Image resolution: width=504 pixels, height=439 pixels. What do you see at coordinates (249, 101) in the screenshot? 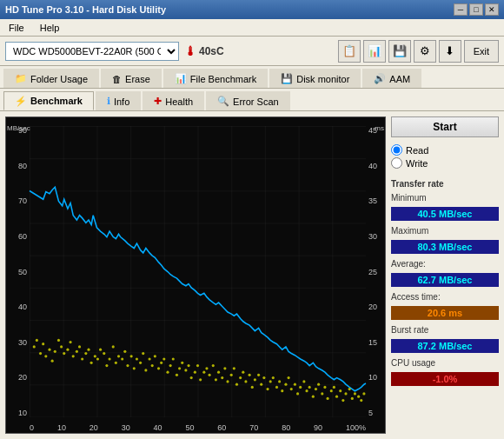
I see `tab-error-scan: 🔍 Error Scan` at bounding box center [249, 101].